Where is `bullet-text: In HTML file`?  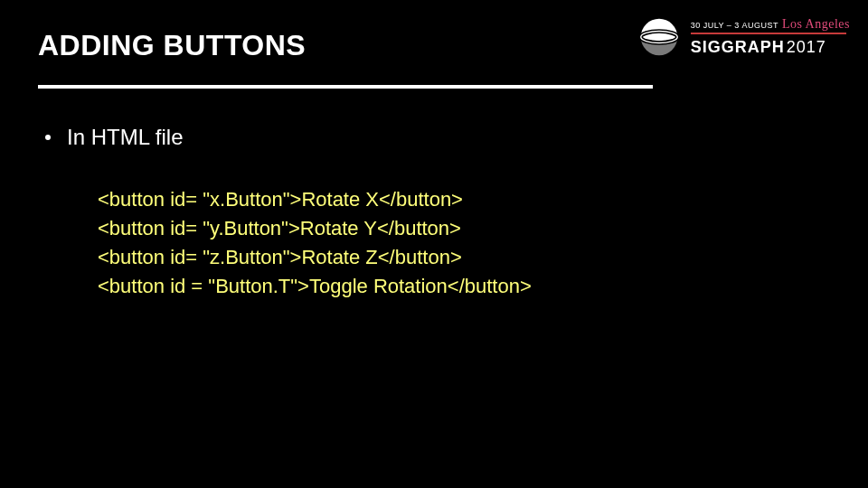 bullet-text: In HTML file is located at coordinates (125, 137).